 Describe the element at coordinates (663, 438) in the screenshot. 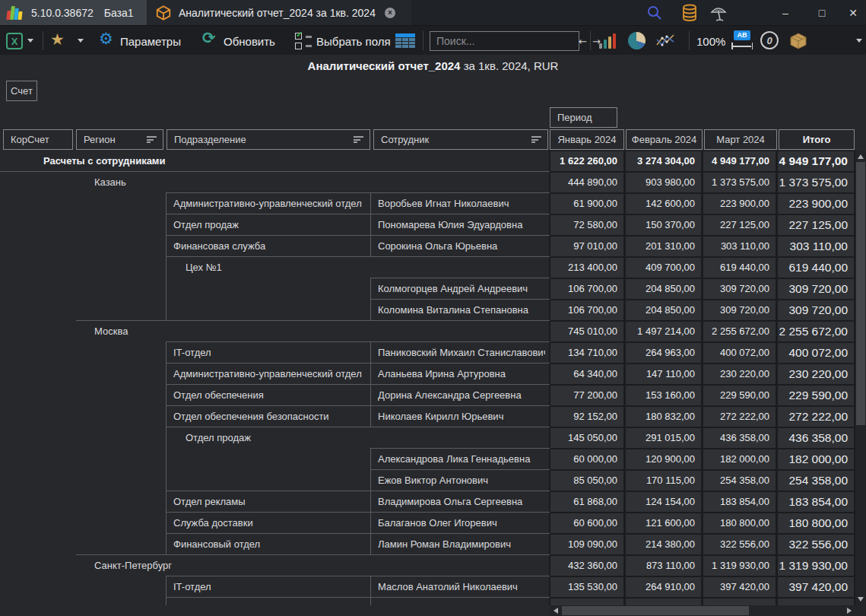

I see `pivot-value-cell: 291 015,00` at that location.